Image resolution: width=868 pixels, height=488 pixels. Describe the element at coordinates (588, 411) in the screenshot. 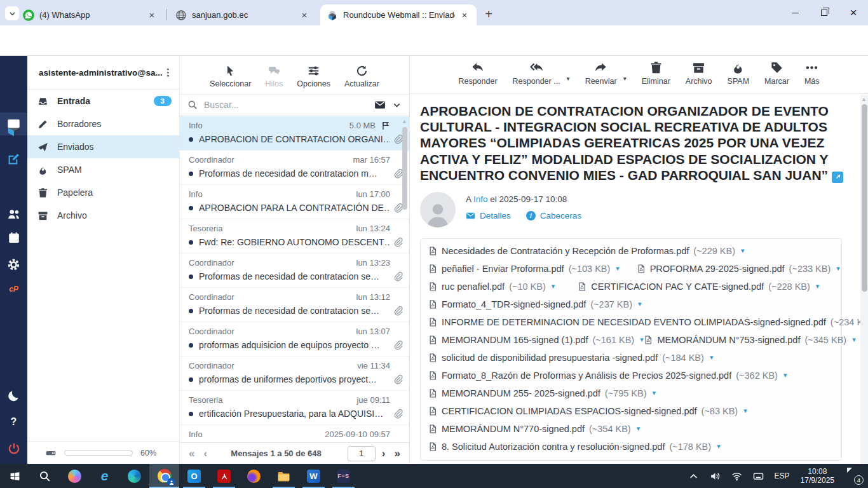

I see `attachment: CERTIFICACION OLIMPIADAS ESPACIOS-signed…` at that location.